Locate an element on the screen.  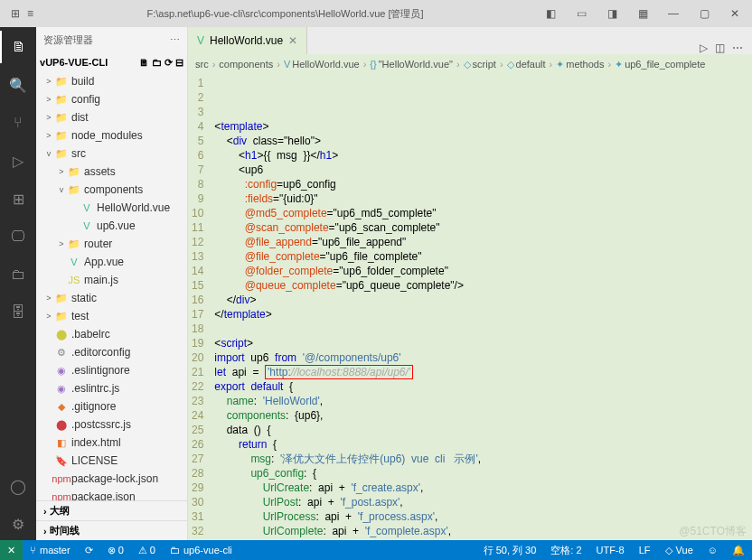
refresh-icon: ⟳ is located at coordinates (168, 62).